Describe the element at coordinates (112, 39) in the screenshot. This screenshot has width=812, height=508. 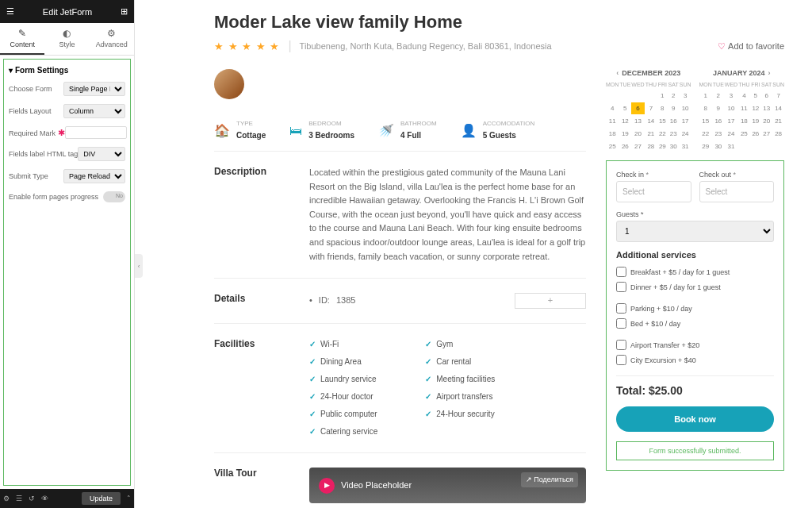
I see `tab-advanced: ⚙Advanced` at that location.